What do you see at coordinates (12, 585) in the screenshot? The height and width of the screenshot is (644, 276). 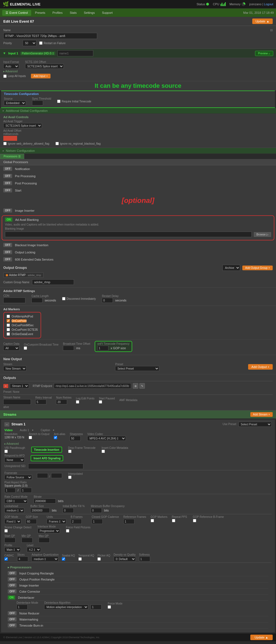 I see `preproc-image-inserter-toggle: OFF` at bounding box center [12, 585].